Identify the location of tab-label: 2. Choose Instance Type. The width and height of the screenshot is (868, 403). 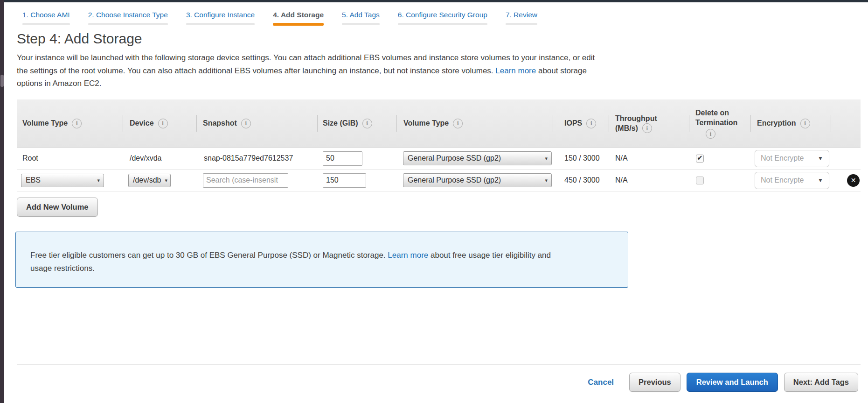
(128, 15).